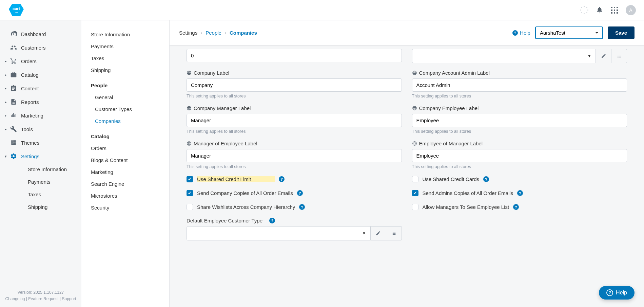 The width and height of the screenshot is (644, 307). I want to click on floating-help-label: Help, so click(621, 293).